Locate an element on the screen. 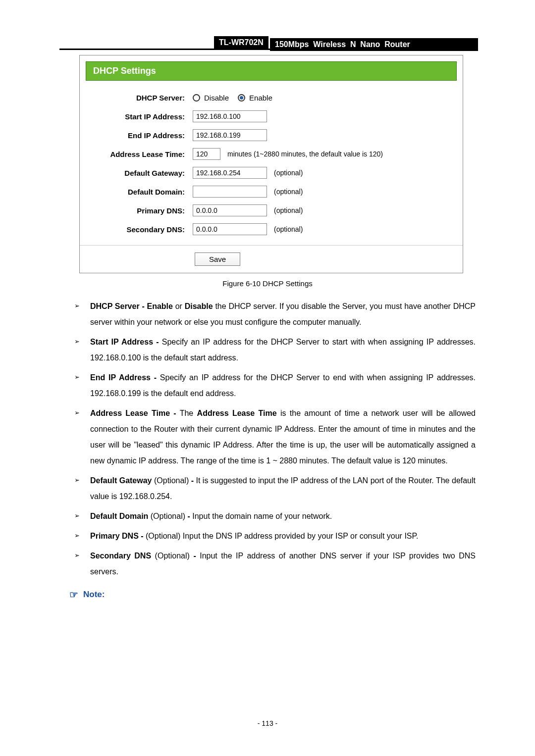 This screenshot has width=535, height=756. hand-point-icon: ☞ is located at coordinates (74, 595).